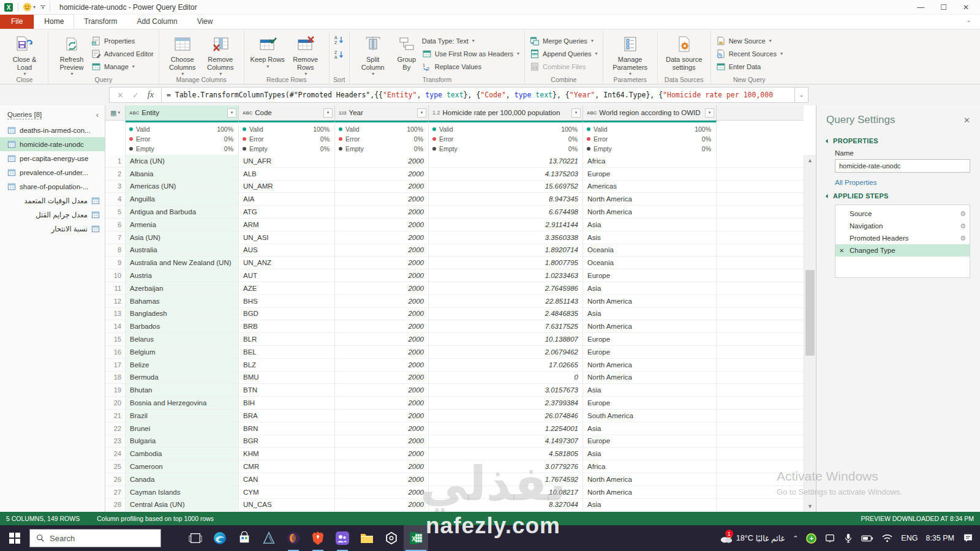 The width and height of the screenshot is (980, 551). What do you see at coordinates (650, 492) in the screenshot?
I see `cell-world-region: North America` at bounding box center [650, 492].